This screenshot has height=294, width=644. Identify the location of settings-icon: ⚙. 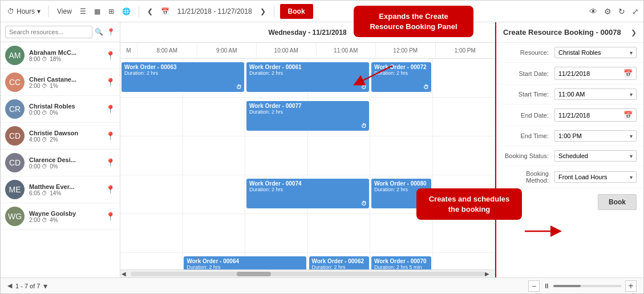
(608, 11).